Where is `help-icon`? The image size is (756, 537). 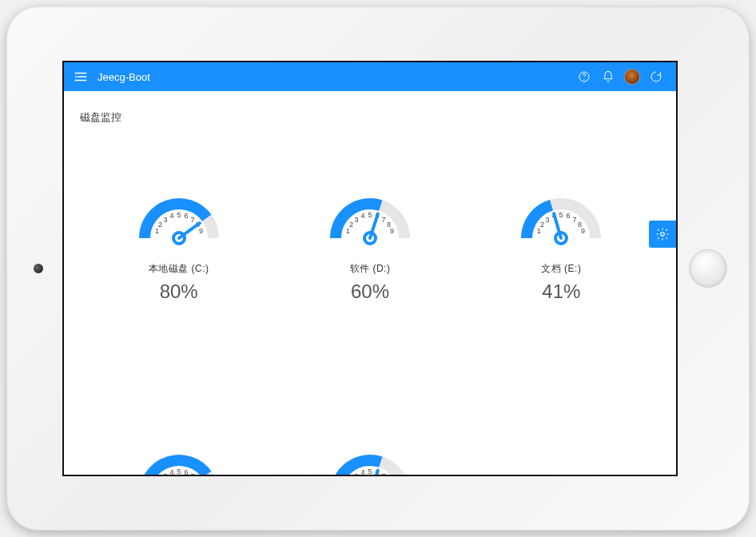 help-icon is located at coordinates (584, 77).